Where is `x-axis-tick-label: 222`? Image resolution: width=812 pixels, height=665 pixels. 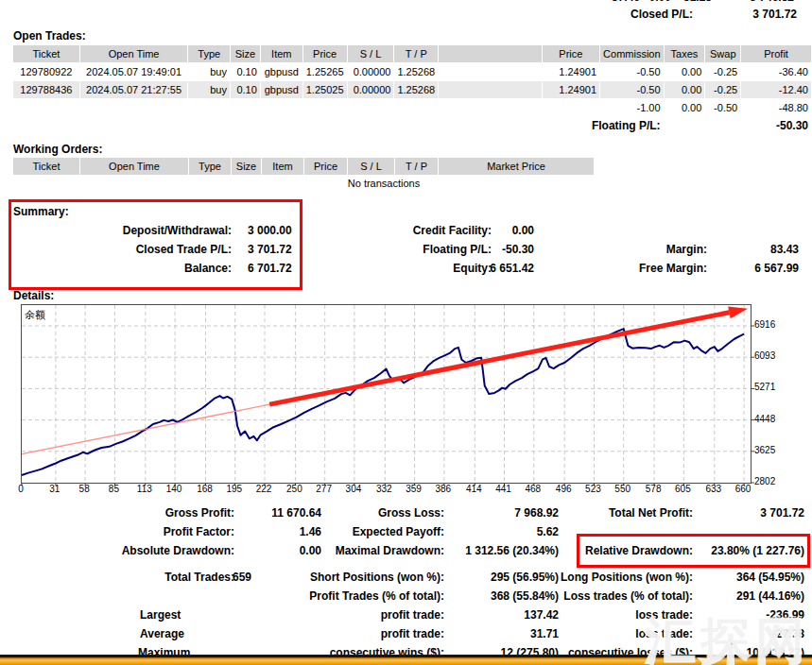
x-axis-tick-label: 222 is located at coordinates (264, 489).